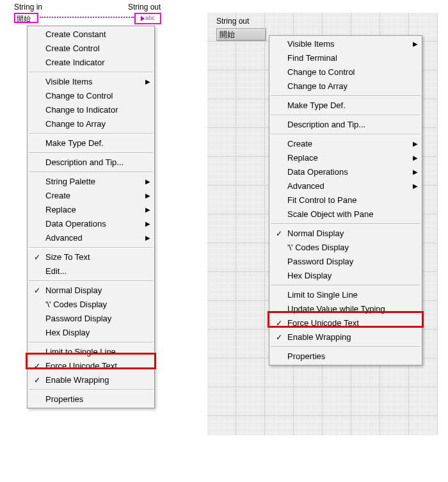 Image resolution: width=448 pixels, height=482 pixels. Describe the element at coordinates (91, 35) in the screenshot. I see `menu-item: Create Constant` at that location.